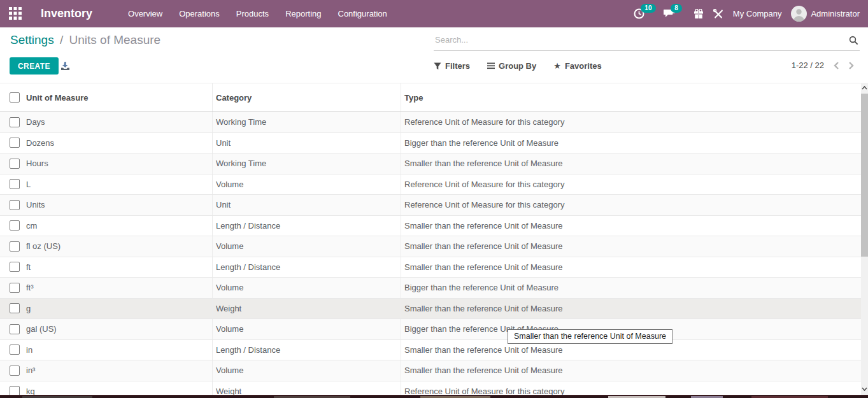 The image size is (868, 398). Describe the element at coordinates (119, 185) in the screenshot. I see `cell-unit-of-measure: L` at that location.